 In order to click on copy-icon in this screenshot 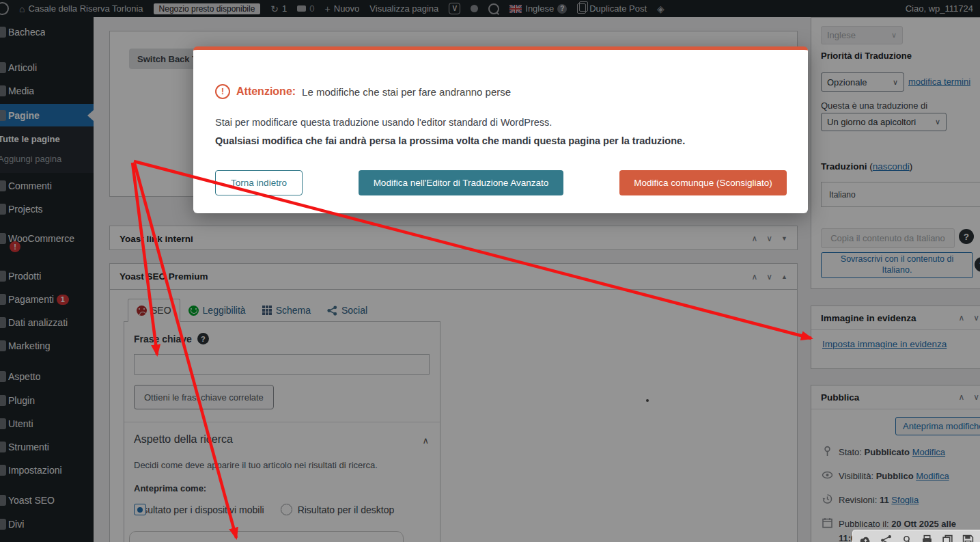, I will do `click(948, 539)`.